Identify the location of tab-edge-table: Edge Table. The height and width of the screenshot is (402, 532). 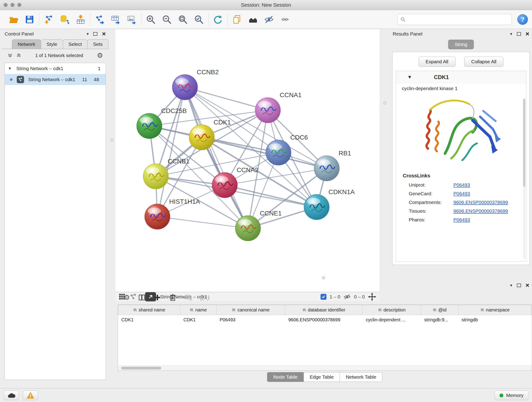
(322, 377).